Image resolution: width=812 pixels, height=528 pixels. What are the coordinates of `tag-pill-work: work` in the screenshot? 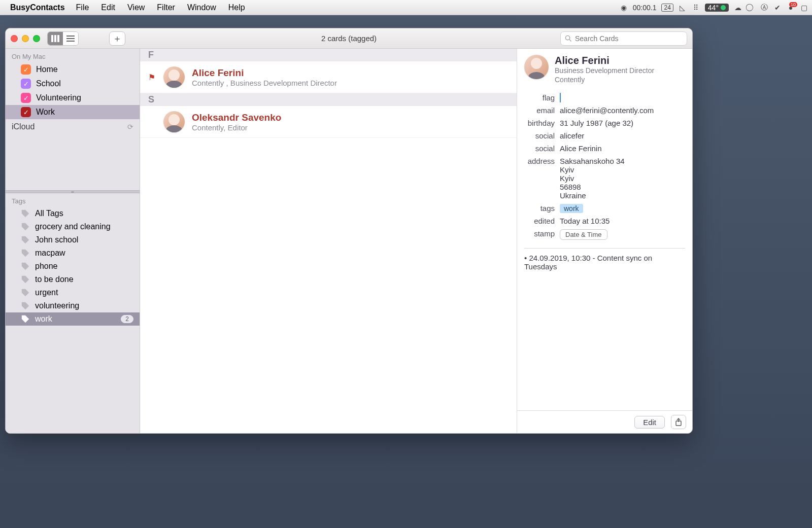 It's located at (571, 208).